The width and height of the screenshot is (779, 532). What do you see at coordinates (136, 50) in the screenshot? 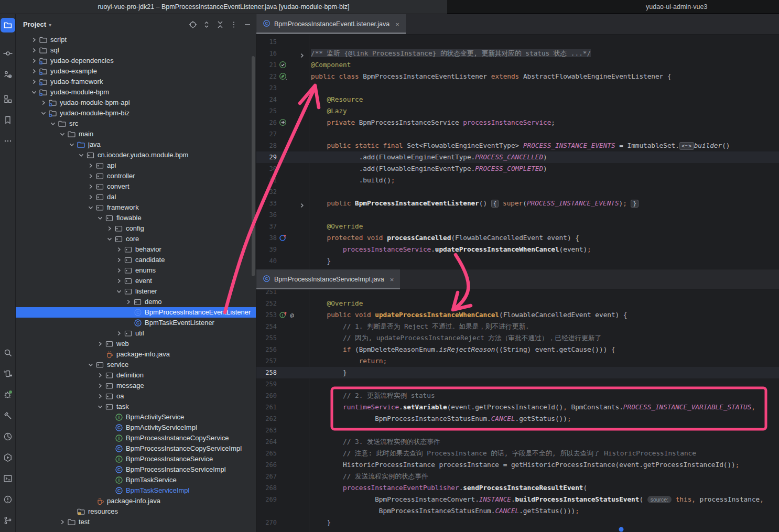
I see `tree-item-sql: sql` at bounding box center [136, 50].